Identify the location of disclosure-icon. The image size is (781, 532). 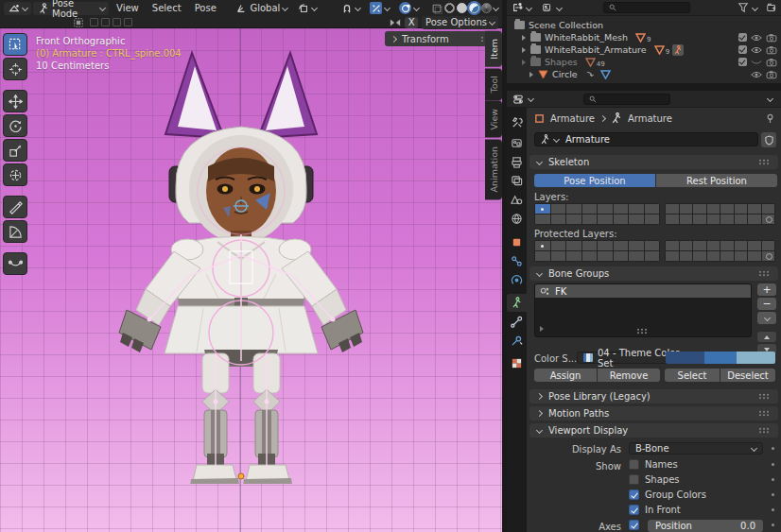
(531, 75).